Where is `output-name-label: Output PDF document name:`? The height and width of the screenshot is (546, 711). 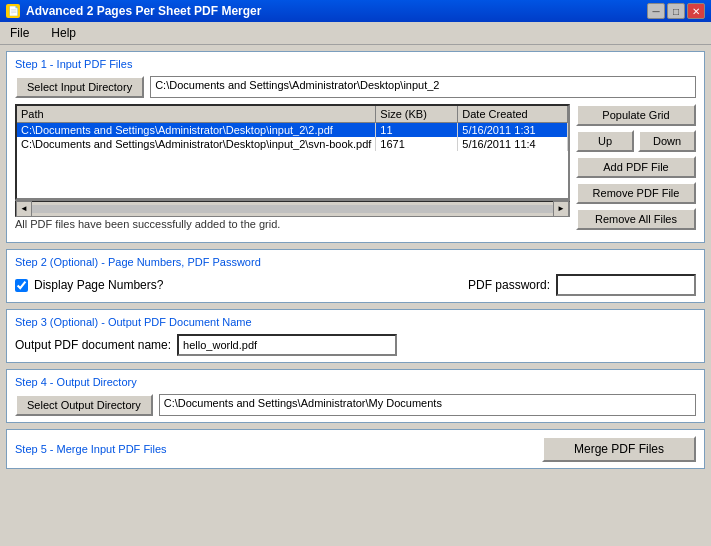
output-name-label: Output PDF document name: is located at coordinates (93, 345).